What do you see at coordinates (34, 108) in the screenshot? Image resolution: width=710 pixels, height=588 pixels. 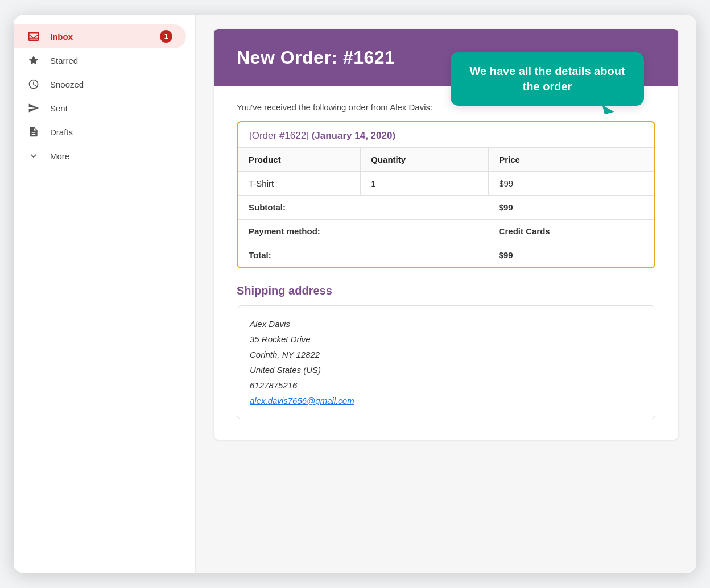 I see `send-icon` at bounding box center [34, 108].